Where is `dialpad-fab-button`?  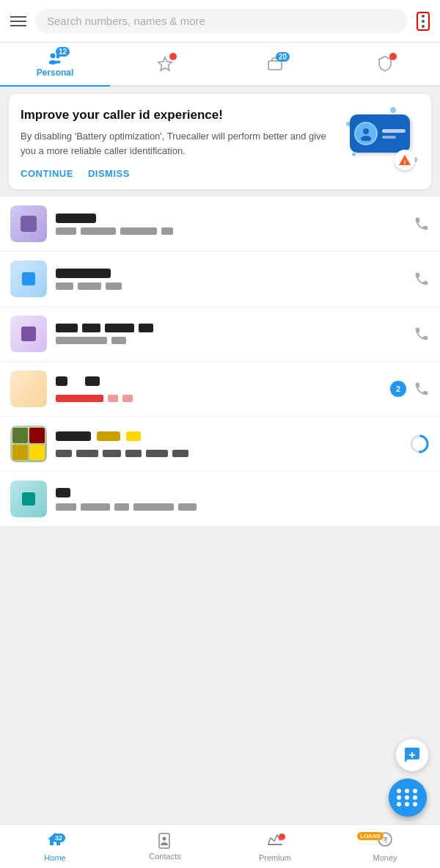 dialpad-fab-button is located at coordinates (408, 798).